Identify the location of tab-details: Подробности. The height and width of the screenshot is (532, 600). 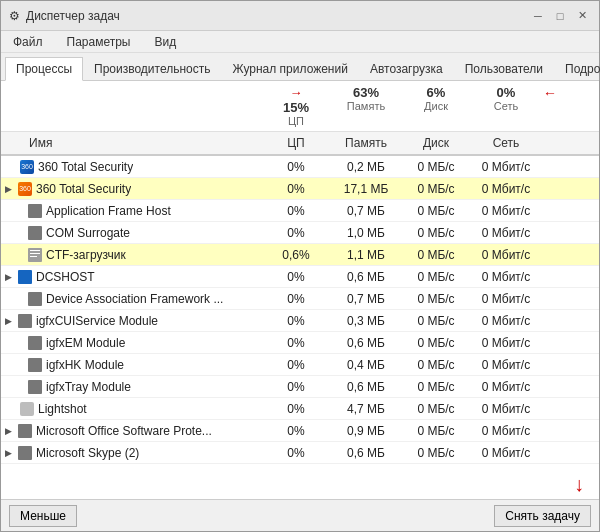
(577, 68).